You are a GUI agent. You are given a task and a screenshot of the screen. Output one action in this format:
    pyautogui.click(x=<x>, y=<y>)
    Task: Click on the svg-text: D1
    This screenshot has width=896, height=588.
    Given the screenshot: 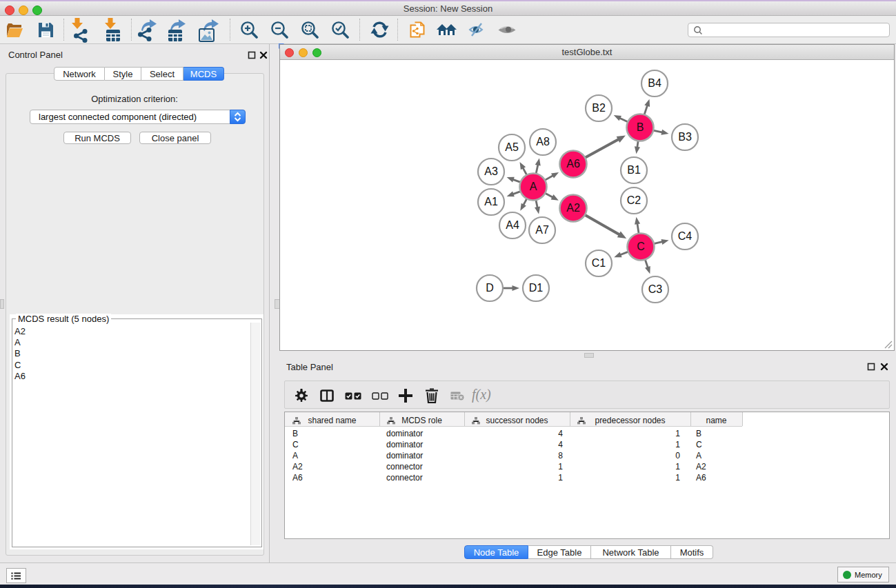 What is the action you would take?
    pyautogui.click(x=537, y=288)
    